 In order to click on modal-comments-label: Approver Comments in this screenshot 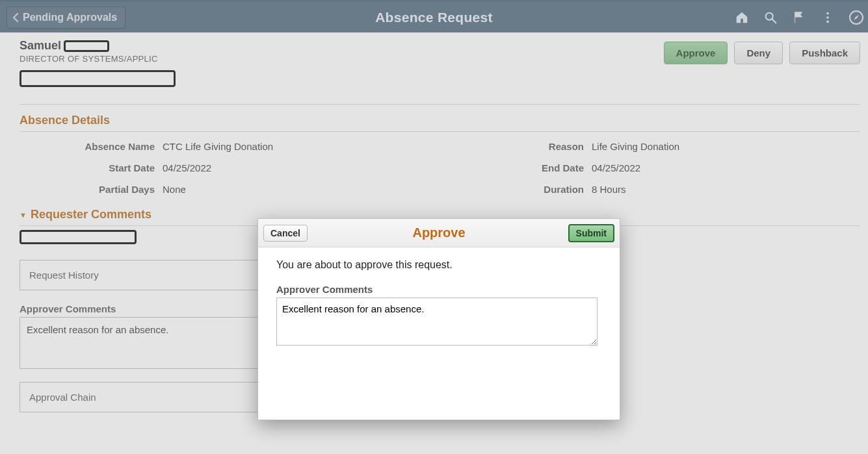, I will do `click(439, 290)`.